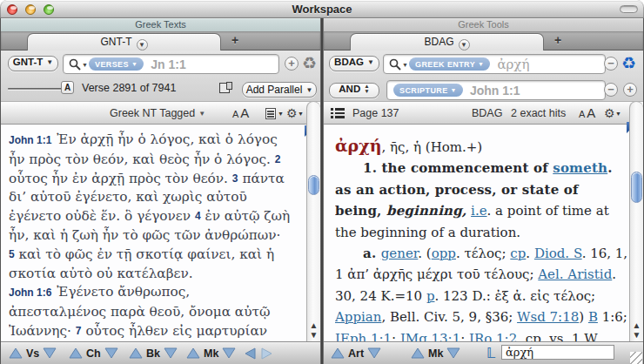 This screenshot has height=364, width=644. Describe the element at coordinates (637, 330) in the screenshot. I see `right-scroll-arrows: ▲▼` at that location.